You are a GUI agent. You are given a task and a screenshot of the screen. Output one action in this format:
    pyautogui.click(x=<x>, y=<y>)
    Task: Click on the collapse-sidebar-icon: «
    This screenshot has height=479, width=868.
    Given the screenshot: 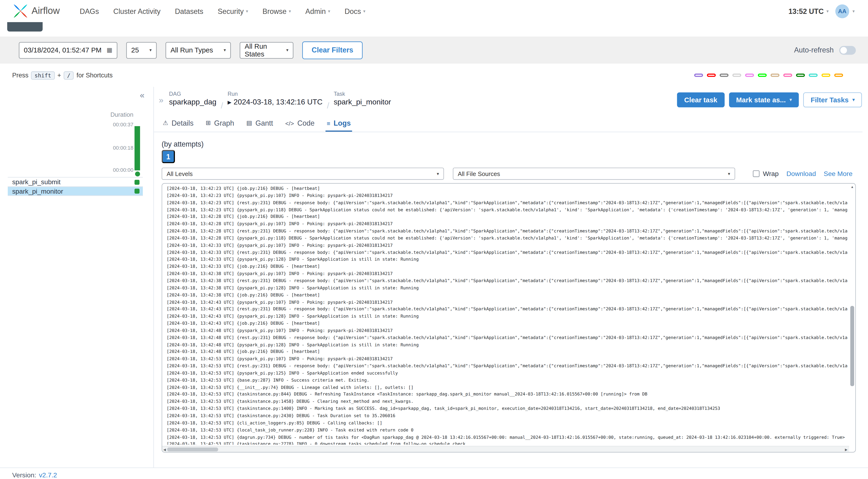 What is the action you would take?
    pyautogui.click(x=142, y=95)
    